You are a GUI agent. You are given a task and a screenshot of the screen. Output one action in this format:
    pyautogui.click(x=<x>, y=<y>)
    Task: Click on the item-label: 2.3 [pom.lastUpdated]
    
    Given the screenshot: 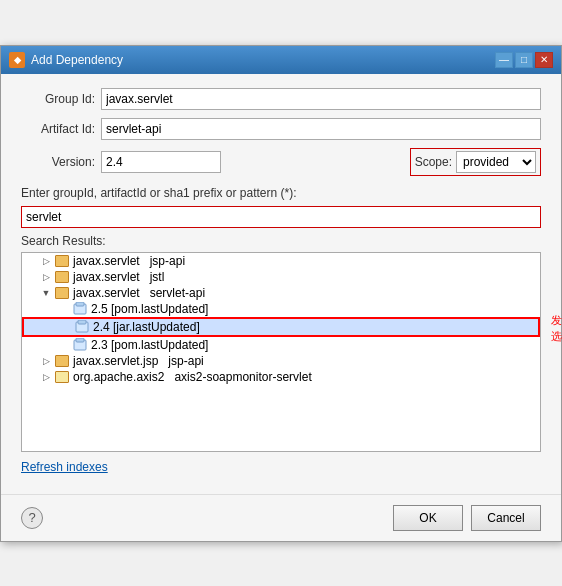 What is the action you would take?
    pyautogui.click(x=150, y=345)
    